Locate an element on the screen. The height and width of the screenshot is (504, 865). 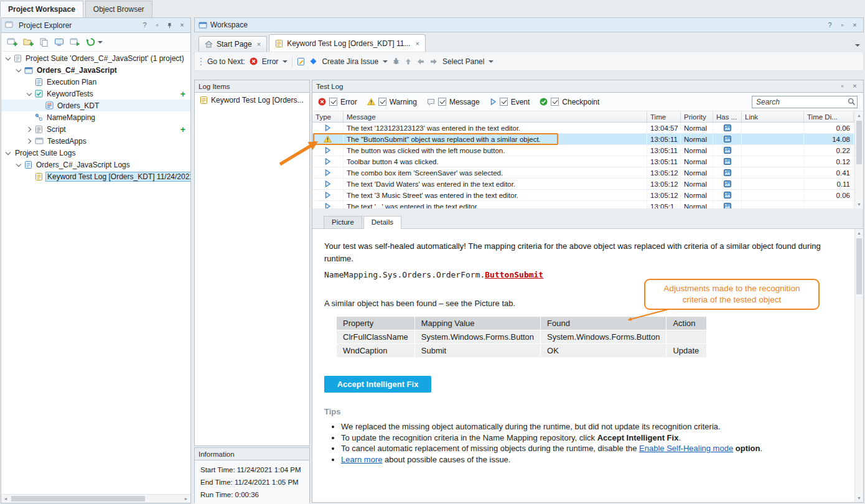
object-browser-button is located at coordinates (59, 42).